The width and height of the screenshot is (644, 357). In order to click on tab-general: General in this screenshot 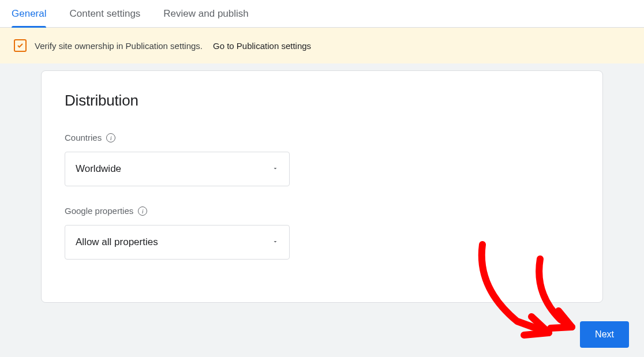, I will do `click(29, 14)`.